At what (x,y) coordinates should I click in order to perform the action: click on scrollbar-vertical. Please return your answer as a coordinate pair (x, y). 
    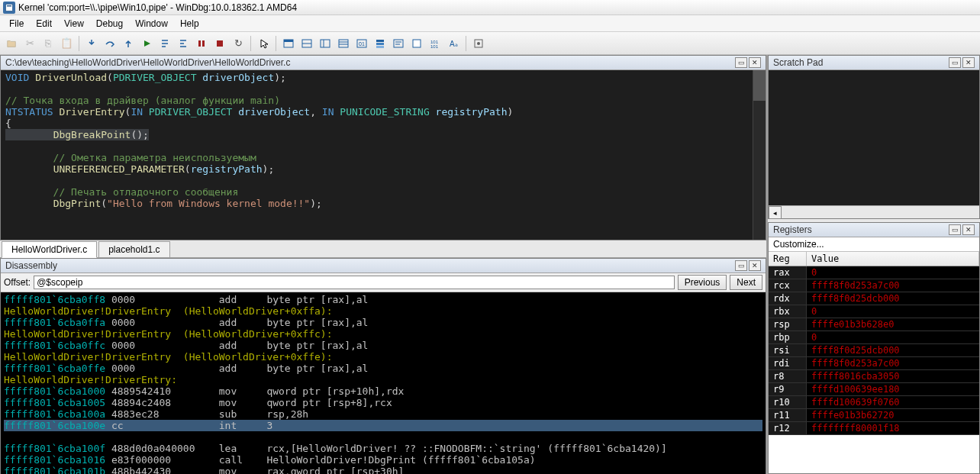
    Looking at the image, I should click on (759, 155).